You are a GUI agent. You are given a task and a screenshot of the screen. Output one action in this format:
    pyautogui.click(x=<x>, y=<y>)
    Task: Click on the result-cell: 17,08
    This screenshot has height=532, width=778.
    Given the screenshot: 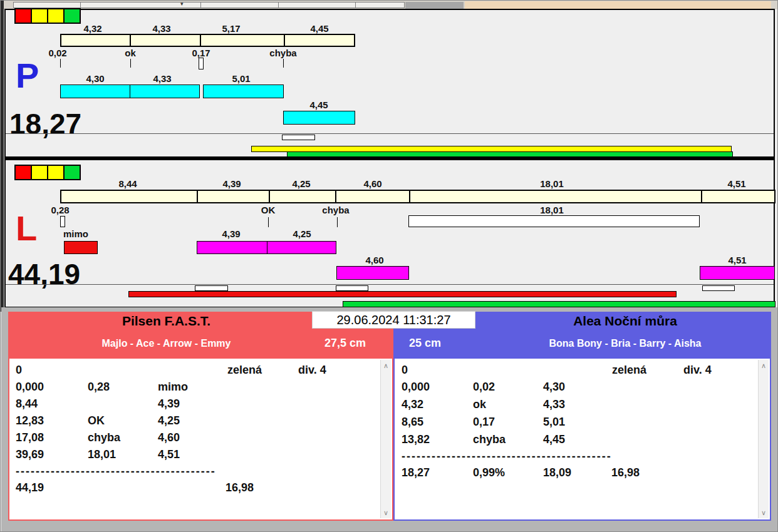 What is the action you would take?
    pyautogui.click(x=30, y=438)
    